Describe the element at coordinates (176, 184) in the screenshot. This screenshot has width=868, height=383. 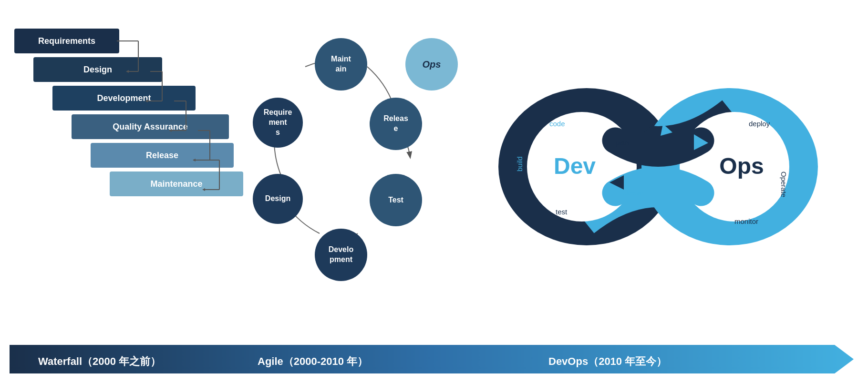
I see `waterfall-maintenance-box: Maintenance` at that location.